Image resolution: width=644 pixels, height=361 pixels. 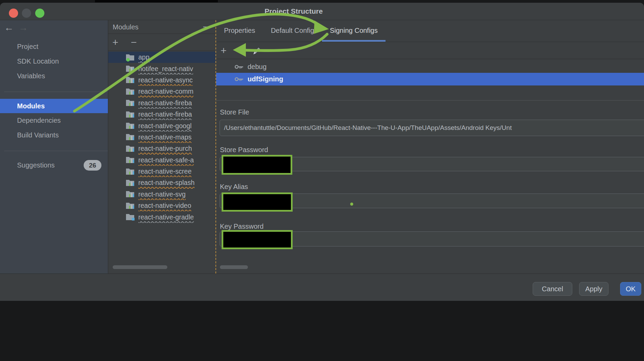 I want to click on store-password-label: Store Password, so click(x=244, y=150).